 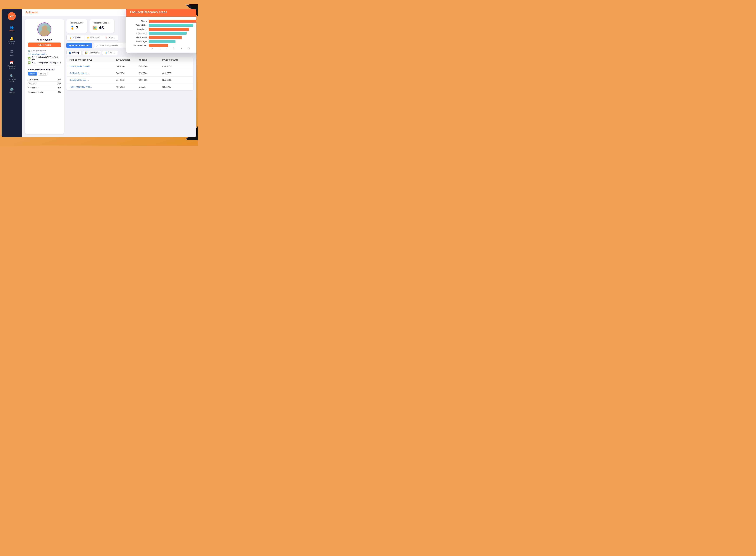 I want to click on profile-card: Misa Koyama Follow Profile 🏢 Emerald Pha…, so click(x=44, y=77).